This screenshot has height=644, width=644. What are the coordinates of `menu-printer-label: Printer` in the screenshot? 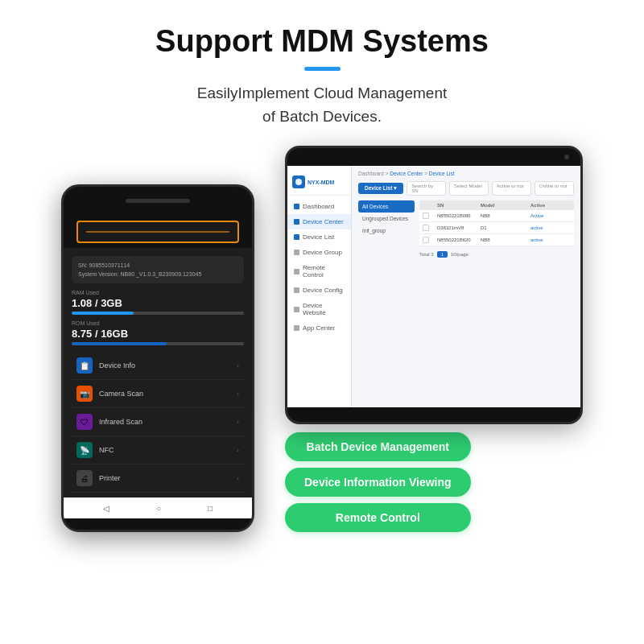 It's located at (109, 478).